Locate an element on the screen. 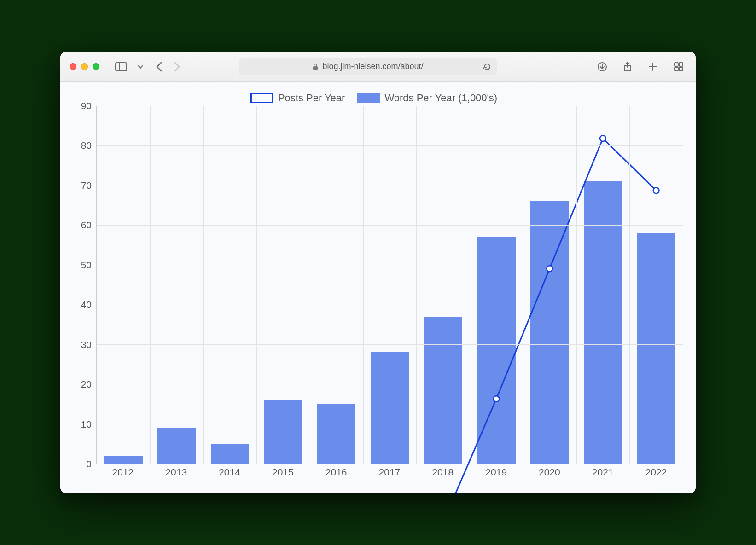 This screenshot has height=545, width=756. minimize-window-button is located at coordinates (85, 66).